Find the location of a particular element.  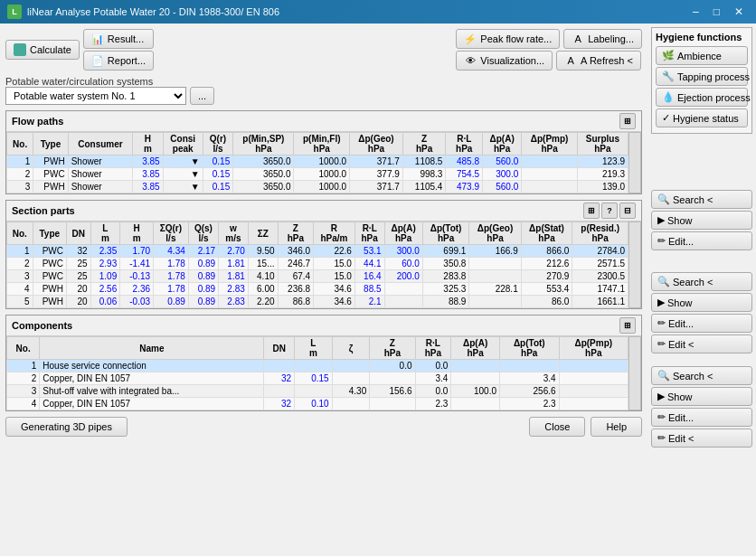

components-title: Components is located at coordinates (42, 325).